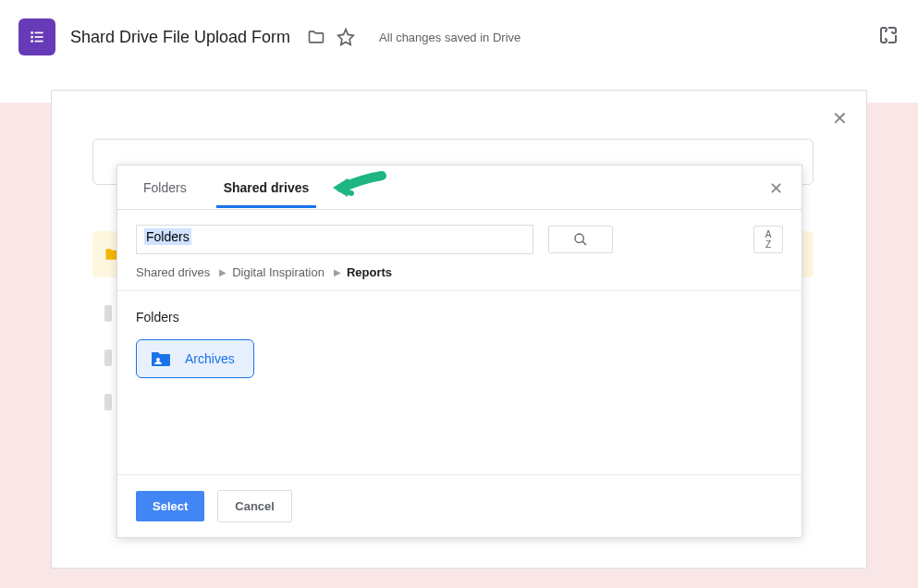 Image resolution: width=918 pixels, height=588 pixels. What do you see at coordinates (459, 236) in the screenshot?
I see `search-row: Folders AZ` at bounding box center [459, 236].